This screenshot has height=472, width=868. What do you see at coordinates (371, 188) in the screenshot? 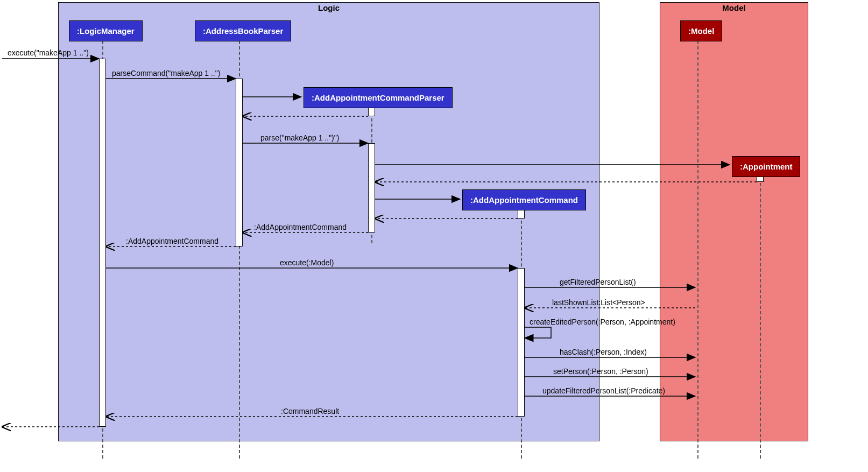
I see `activation-cmd-parser-main` at bounding box center [371, 188].